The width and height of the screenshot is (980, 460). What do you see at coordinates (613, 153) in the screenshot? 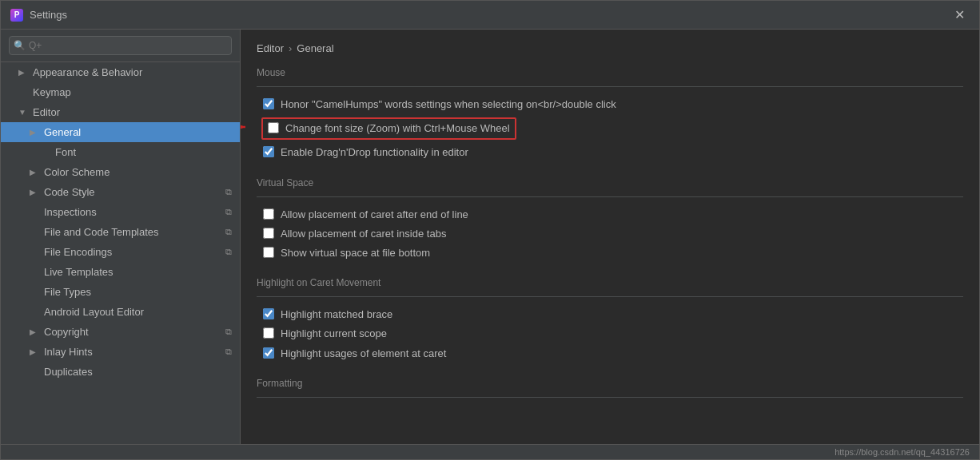
I see `dragdrop-option: Enable Drag'n'Drop functionality in edit…` at bounding box center [613, 153].